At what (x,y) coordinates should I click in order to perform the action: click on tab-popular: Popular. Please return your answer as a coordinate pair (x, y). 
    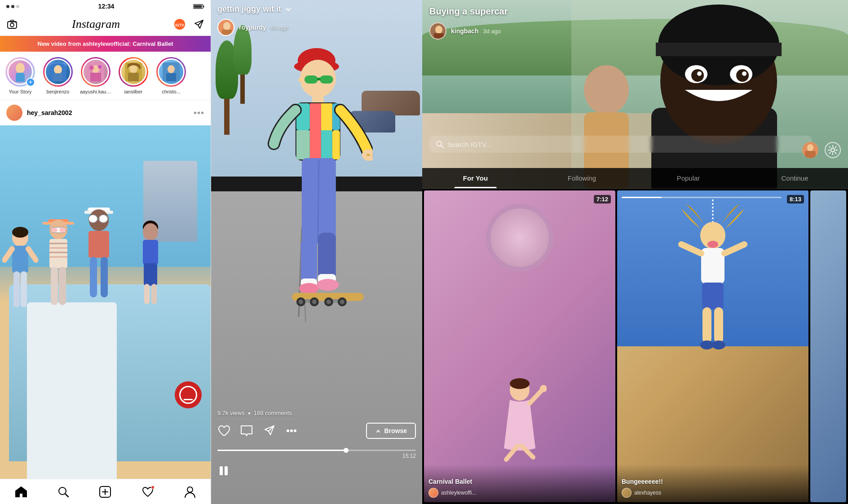
    Looking at the image, I should click on (688, 178).